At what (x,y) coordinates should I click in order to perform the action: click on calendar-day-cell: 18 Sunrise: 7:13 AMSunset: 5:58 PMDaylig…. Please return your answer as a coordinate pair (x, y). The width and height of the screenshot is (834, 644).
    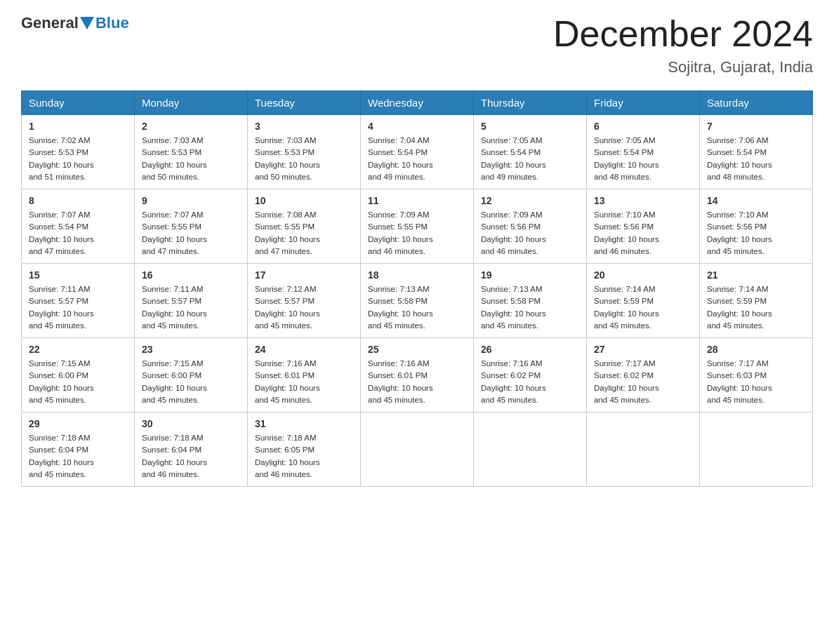
    Looking at the image, I should click on (417, 301).